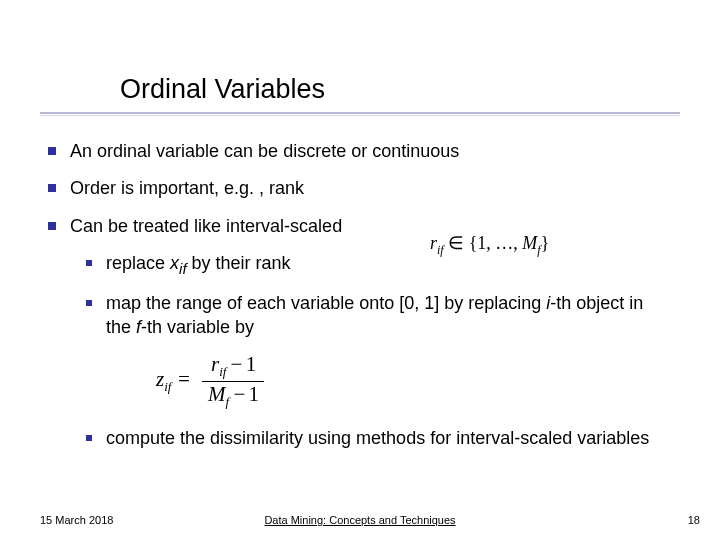  Describe the element at coordinates (363, 226) in the screenshot. I see `bullet-3: Can be treated like interval-scaled` at that location.